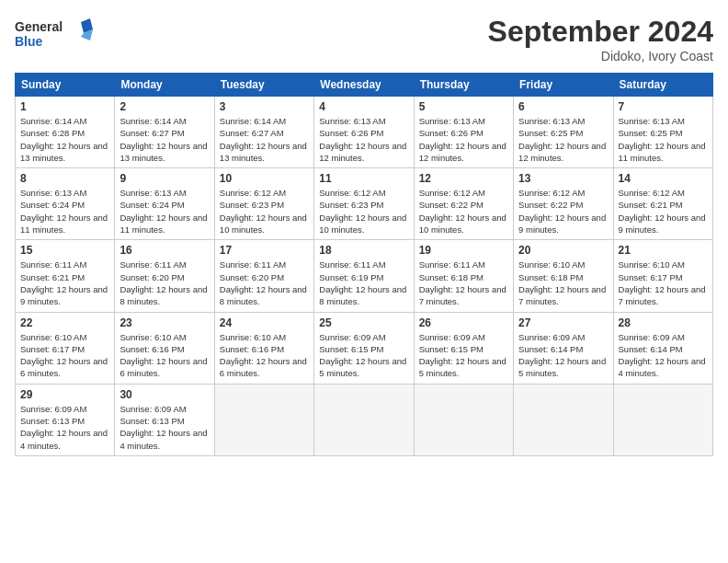 This screenshot has width=728, height=563. I want to click on svg-text: Blue, so click(29, 41).